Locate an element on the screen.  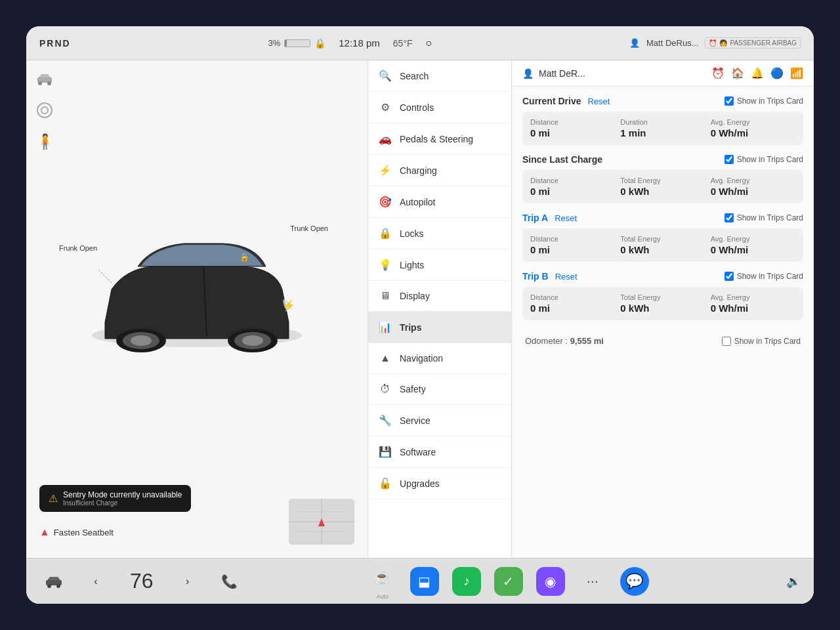
menu-item-display: 🖥 Display is located at coordinates (440, 297).